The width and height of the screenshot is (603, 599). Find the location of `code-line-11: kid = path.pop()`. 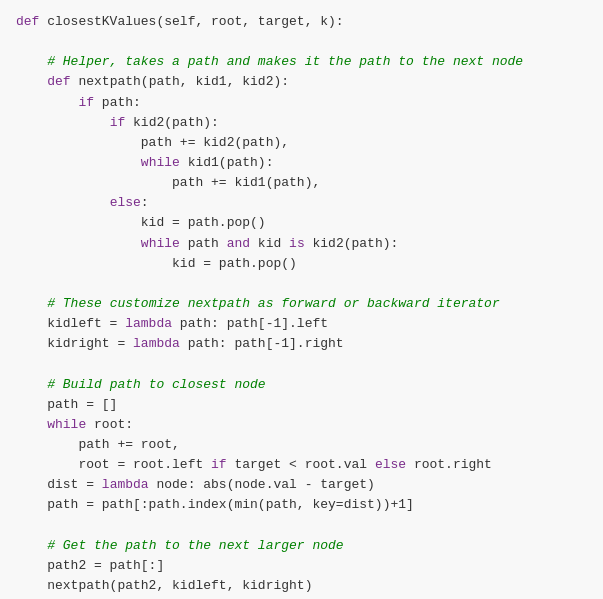

code-line-11: kid = path.pop() is located at coordinates (302, 223).